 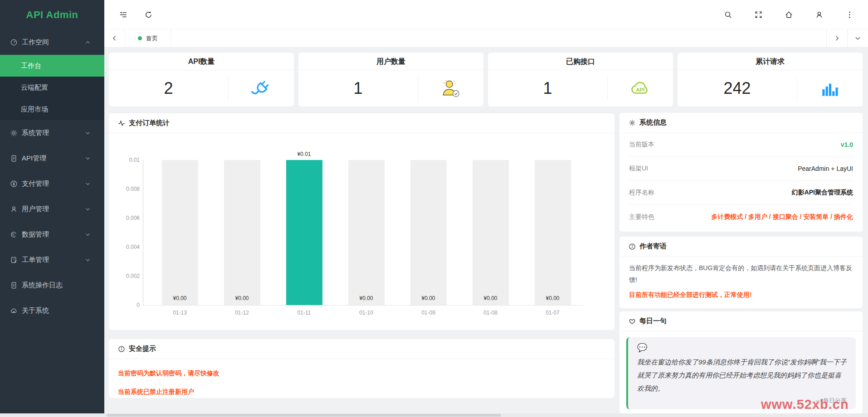 What do you see at coordinates (819, 15) in the screenshot?
I see `user-button` at bounding box center [819, 15].